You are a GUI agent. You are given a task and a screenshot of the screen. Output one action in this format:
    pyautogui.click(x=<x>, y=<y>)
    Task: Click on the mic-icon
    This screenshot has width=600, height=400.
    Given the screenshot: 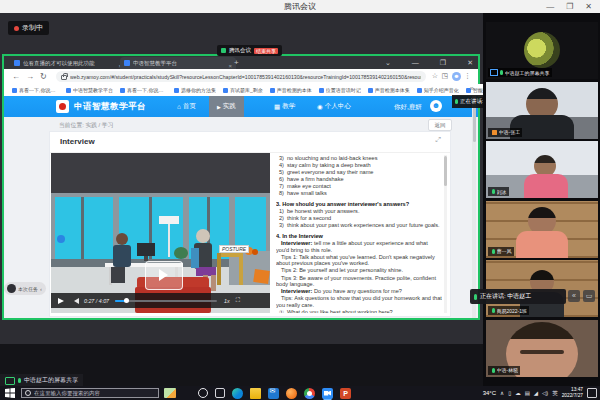 What is the action you would take?
    pyautogui.click(x=20, y=380)
    